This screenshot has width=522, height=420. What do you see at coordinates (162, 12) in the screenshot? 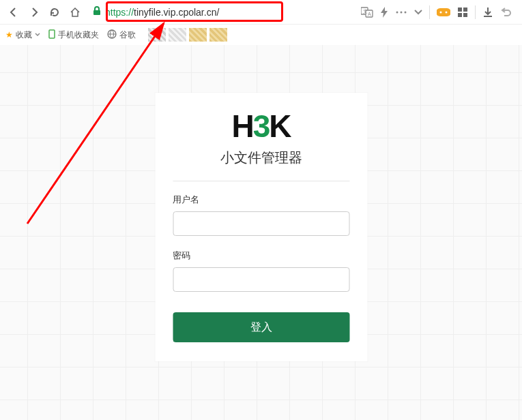
I see `url-text: https://tinyfile.vip.cpolar.cn/` at bounding box center [162, 12].